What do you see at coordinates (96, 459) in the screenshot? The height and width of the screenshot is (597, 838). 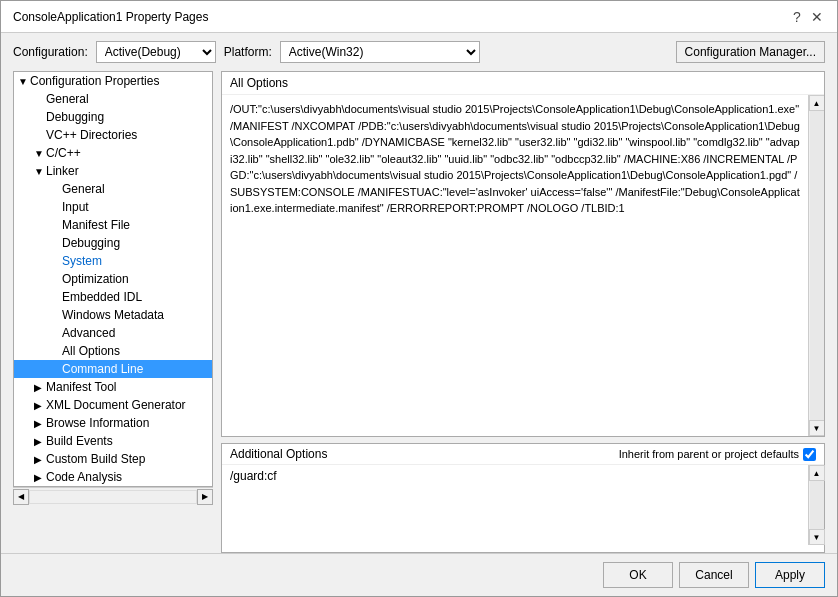 I see `tree-label-custom-build: Custom Build Step` at bounding box center [96, 459].